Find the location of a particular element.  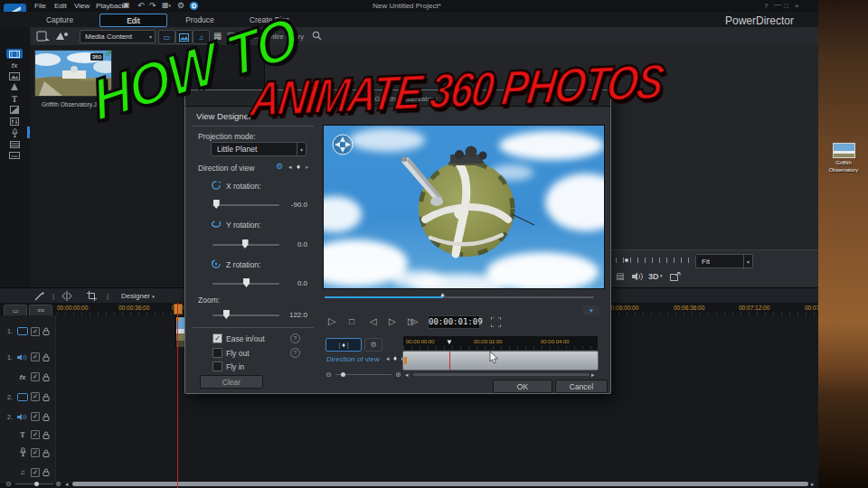

fly-in-checkbox is located at coordinates (217, 367).